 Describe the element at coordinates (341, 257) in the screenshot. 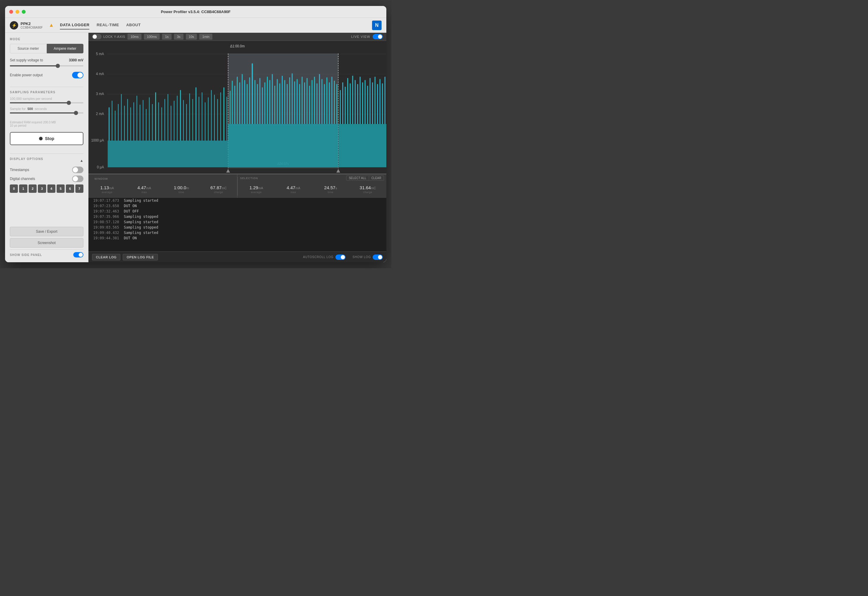

I see `autoscroll-toggle` at that location.